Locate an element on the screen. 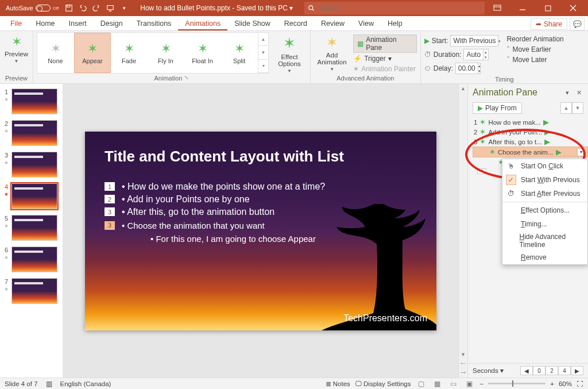 This screenshot has width=588, height=389. tab-transitions: Transitions is located at coordinates (154, 24).